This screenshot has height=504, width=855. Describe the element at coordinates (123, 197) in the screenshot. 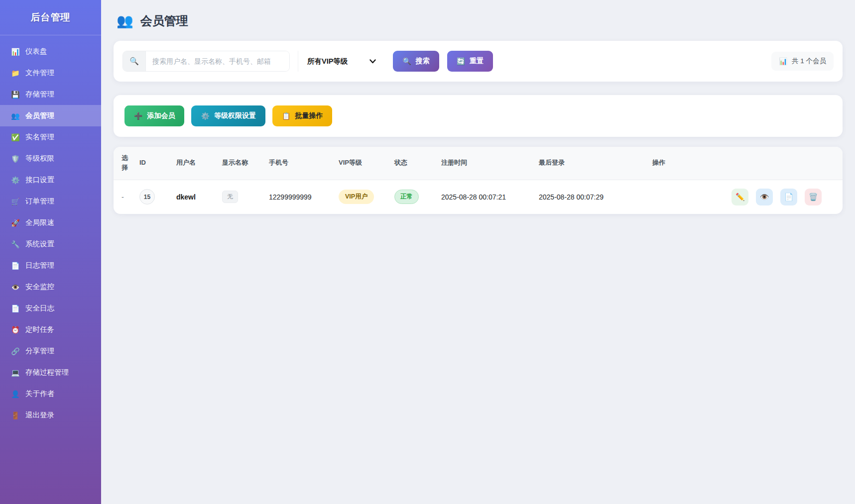

I see `row-select-cell: -` at that location.